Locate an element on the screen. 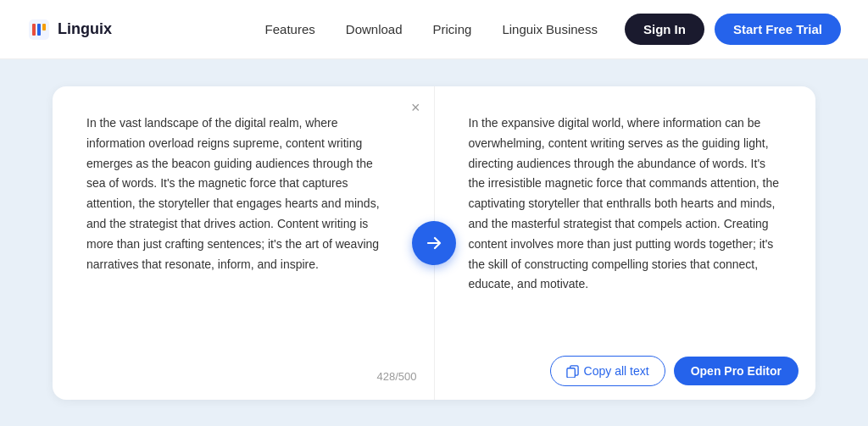 This screenshot has height=426, width=868. nav-links: Features Download Pricing Linguix Busine… is located at coordinates (431, 29).